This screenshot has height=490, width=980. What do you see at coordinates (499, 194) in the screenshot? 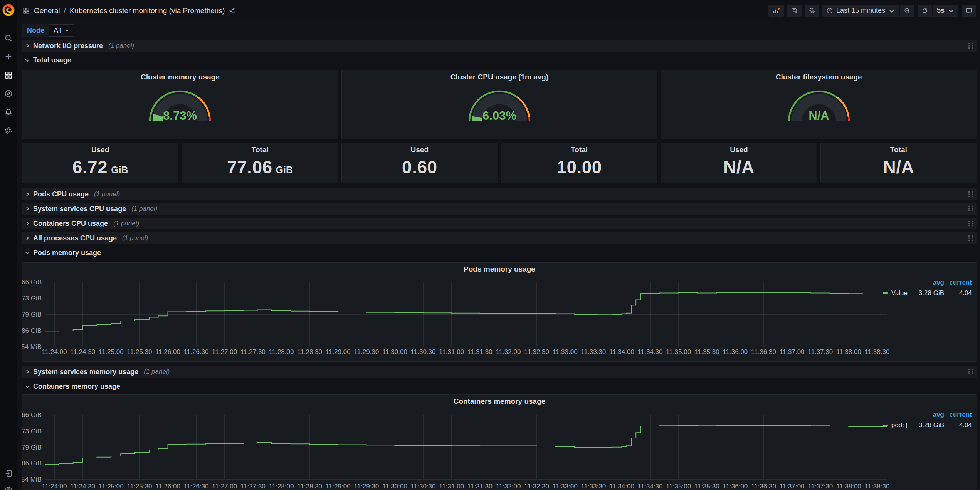
I see `row-pods-cpu-usage: Pods CPU usage (1 panel)` at bounding box center [499, 194].